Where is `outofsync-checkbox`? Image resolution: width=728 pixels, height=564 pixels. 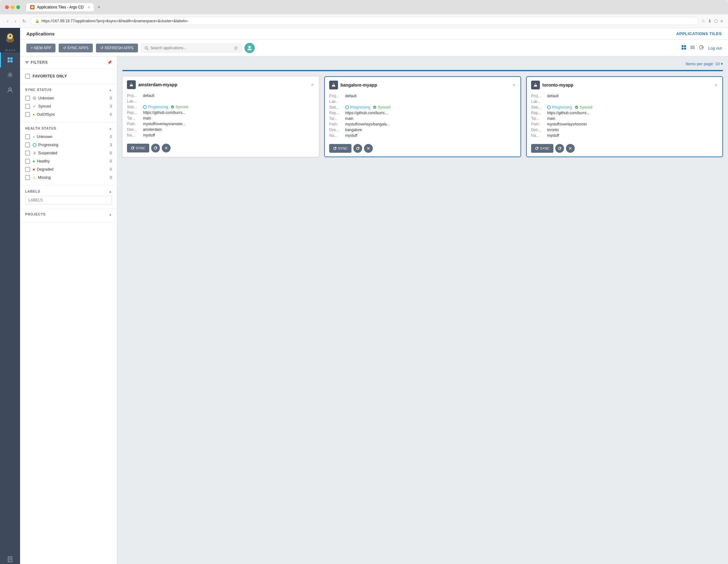 outofsync-checkbox is located at coordinates (27, 115).